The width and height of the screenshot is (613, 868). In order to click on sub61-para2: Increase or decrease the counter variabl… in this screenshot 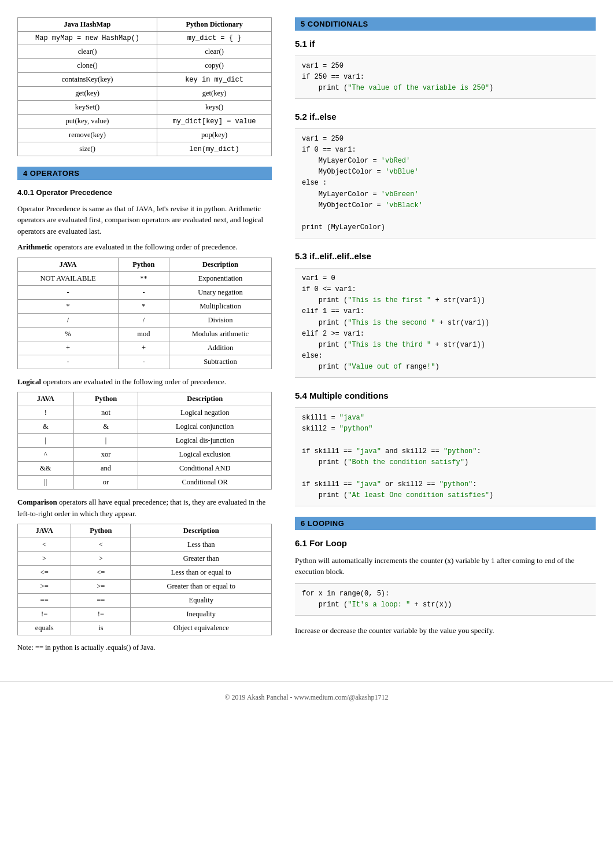, I will do `click(445, 631)`.